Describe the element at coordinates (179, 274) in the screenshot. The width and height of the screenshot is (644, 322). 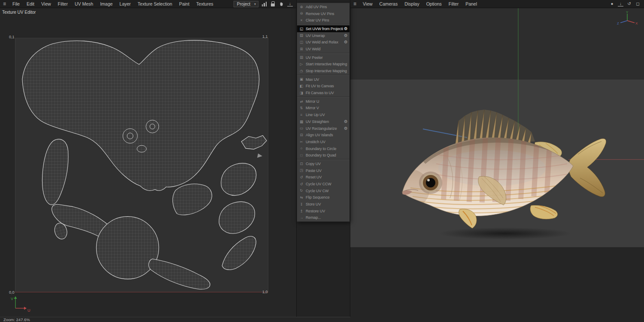
I see `uv-island-limb-lower` at that location.